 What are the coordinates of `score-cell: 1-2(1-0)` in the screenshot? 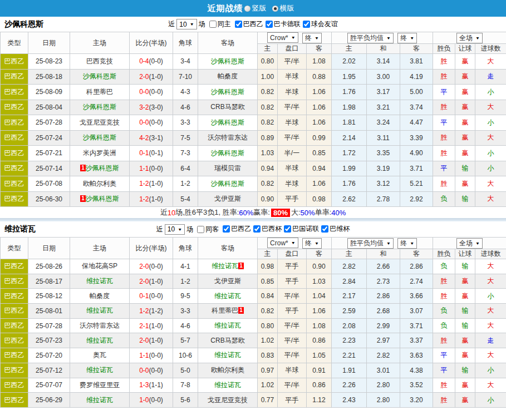 It's located at (151, 199).